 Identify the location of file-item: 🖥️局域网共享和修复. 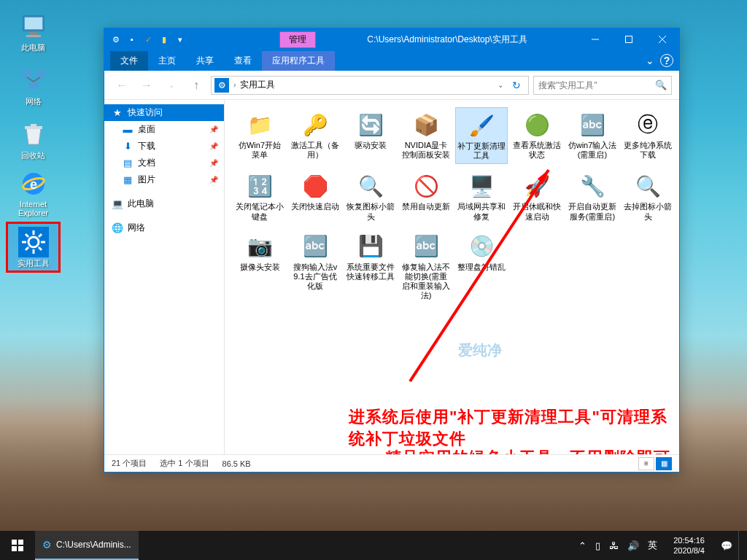
(481, 196).